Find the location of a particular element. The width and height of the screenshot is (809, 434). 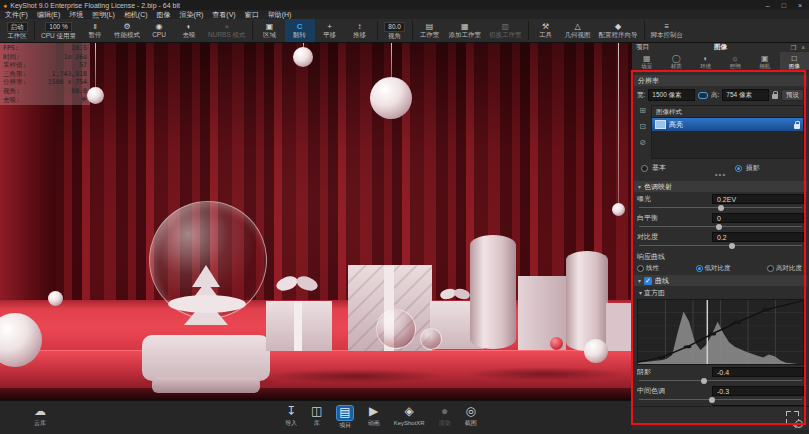

fov-control: 80.0 视角 is located at coordinates (395, 30).